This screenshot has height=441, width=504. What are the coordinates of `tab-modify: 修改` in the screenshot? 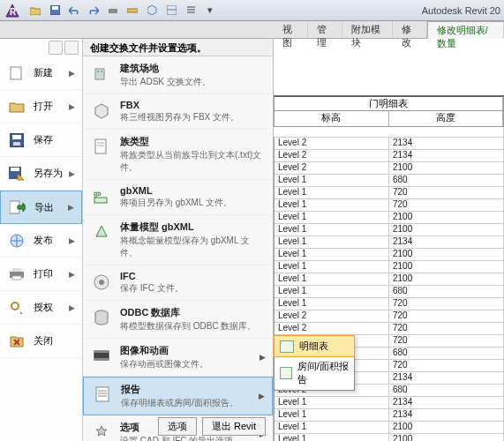 It's located at (410, 30).